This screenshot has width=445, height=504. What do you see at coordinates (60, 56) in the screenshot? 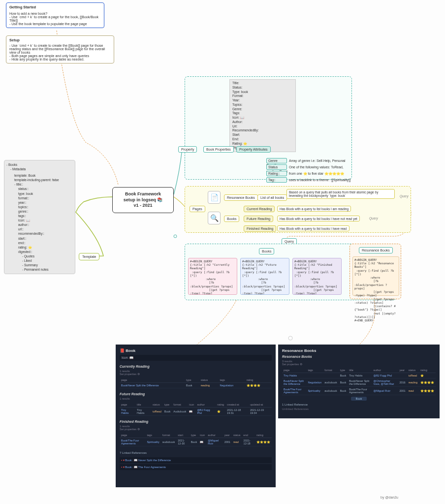
I see `setup-line2: - Both page pages are simple and only ha…` at bounding box center [60, 56].